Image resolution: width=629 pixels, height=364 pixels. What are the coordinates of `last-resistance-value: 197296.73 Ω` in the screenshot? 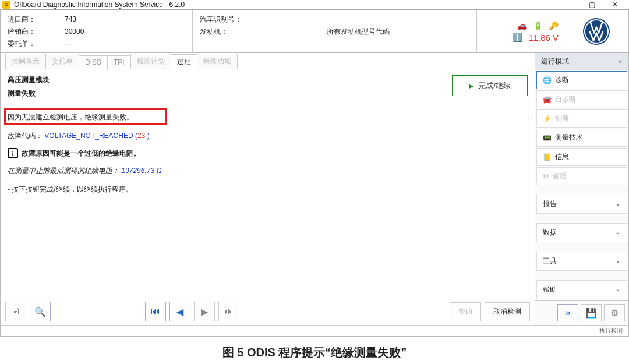 It's located at (141, 171).